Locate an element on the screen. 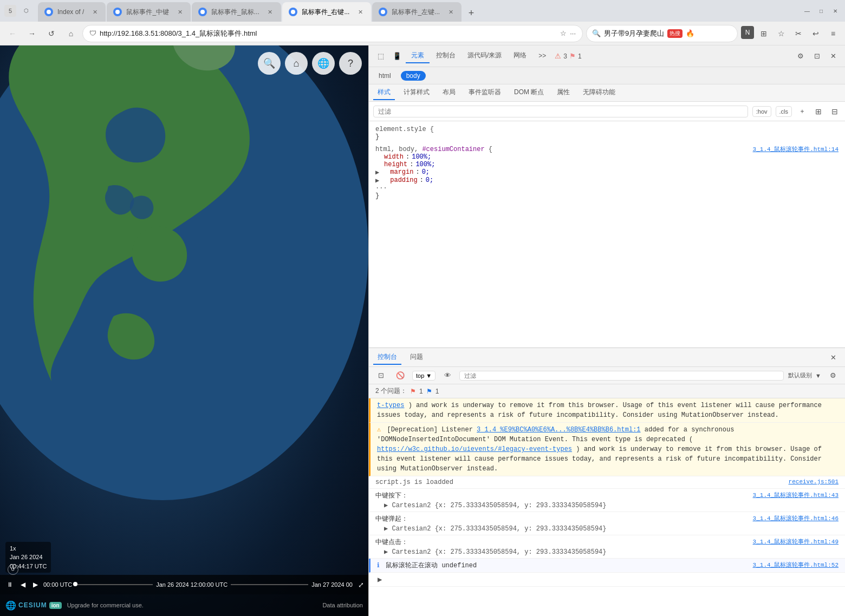 The height and width of the screenshot is (616, 845). css-filter-input is located at coordinates (561, 112).